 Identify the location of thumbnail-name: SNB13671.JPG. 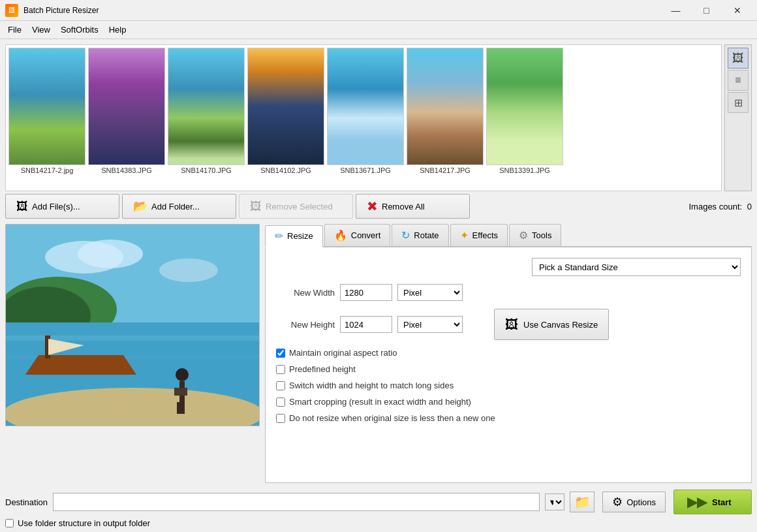
(365, 170).